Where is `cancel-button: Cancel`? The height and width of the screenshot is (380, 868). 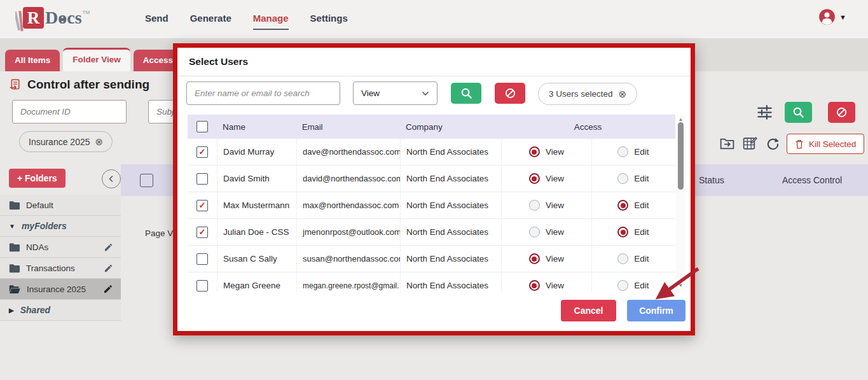 cancel-button: Cancel is located at coordinates (589, 311).